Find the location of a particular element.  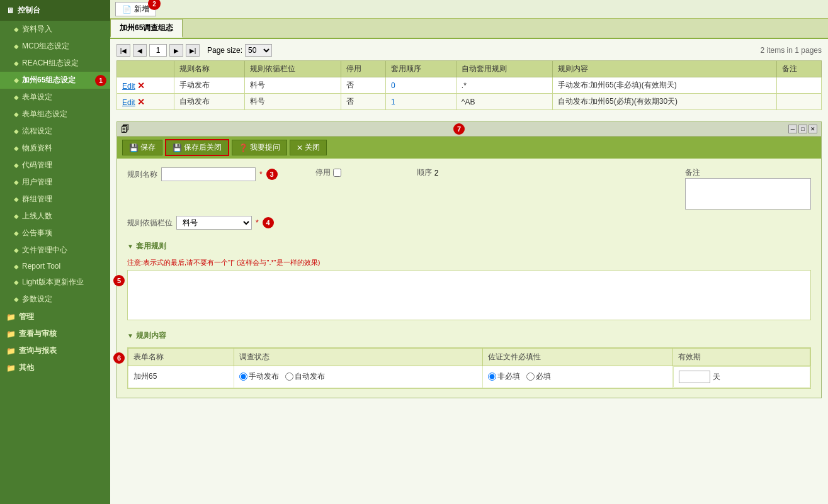

sidebar-group-admin: 📁 管理 is located at coordinates (55, 316).